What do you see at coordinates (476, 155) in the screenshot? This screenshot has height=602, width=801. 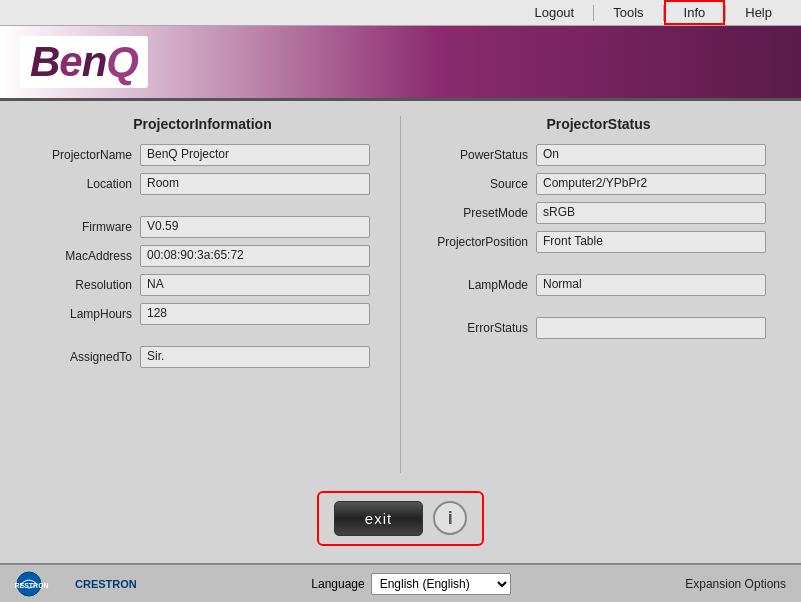 I see `label-power: PowerStatus` at bounding box center [476, 155].